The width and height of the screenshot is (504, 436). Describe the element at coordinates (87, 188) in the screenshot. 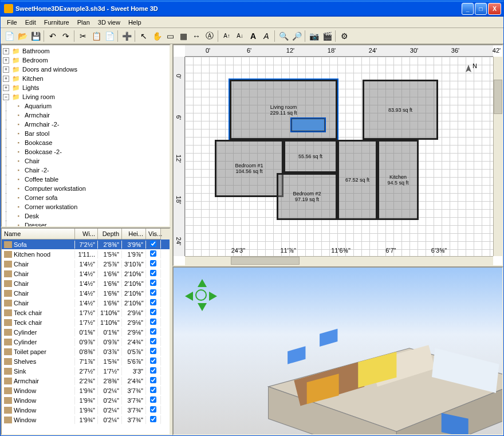

I see `tree-item: ▪Computer workstation` at that location.